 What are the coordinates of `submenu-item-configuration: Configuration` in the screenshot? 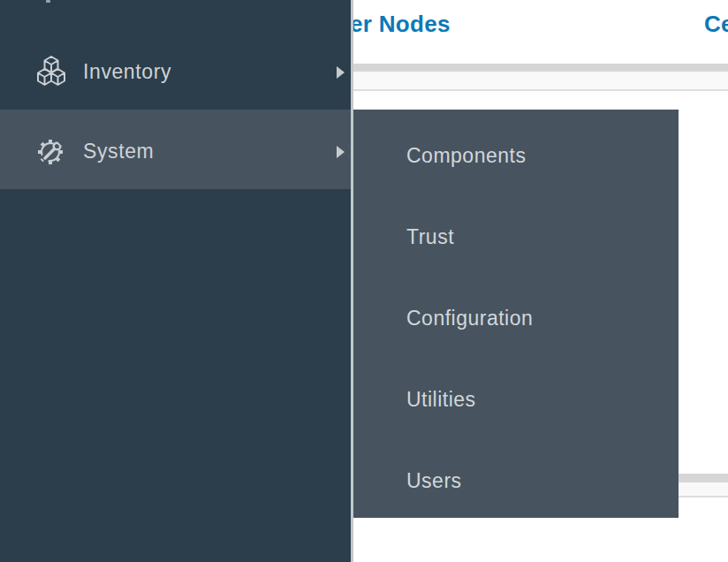 It's located at (516, 318).